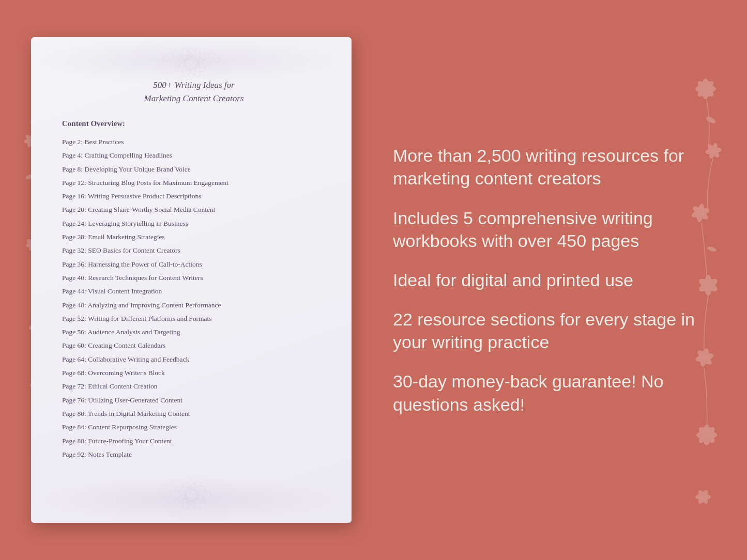 This screenshot has width=747, height=560. What do you see at coordinates (544, 331) in the screenshot?
I see `feature-4: 22 resource sections for every stage in …` at bounding box center [544, 331].